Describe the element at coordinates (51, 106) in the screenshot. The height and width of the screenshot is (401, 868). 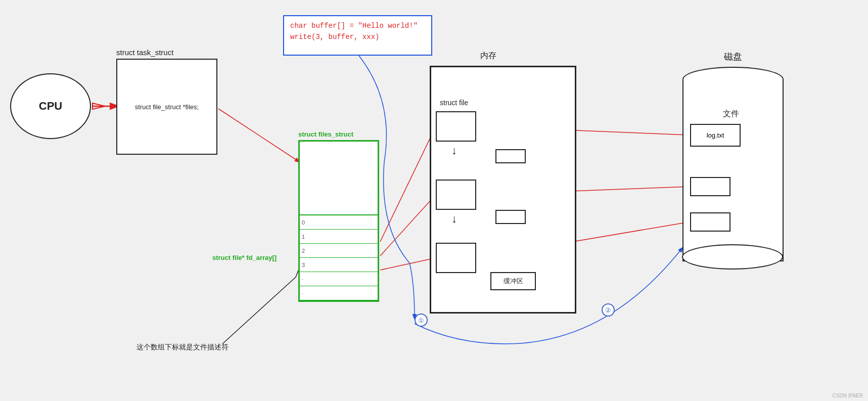
I see `cpu-label: CPU` at that location.